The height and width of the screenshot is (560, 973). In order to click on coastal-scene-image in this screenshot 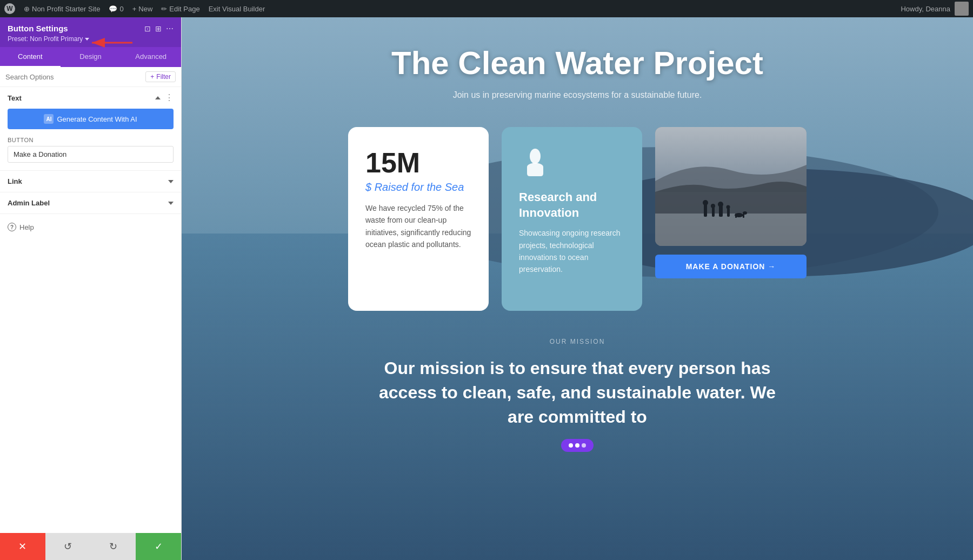, I will do `click(731, 186)`.